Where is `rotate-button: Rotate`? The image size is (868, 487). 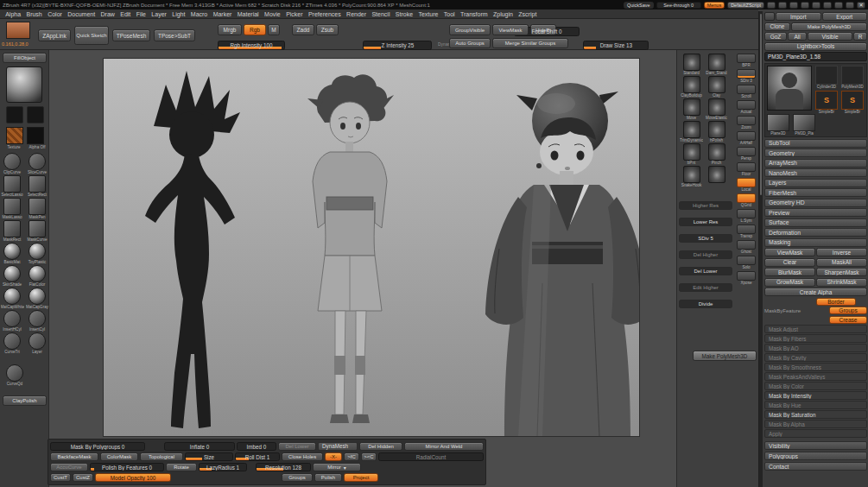 rotate-button: Rotate is located at coordinates (181, 467).